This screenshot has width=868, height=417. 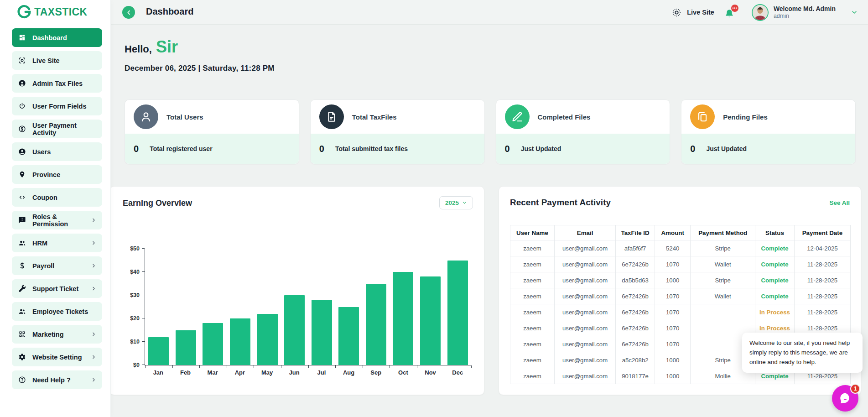 I want to click on sidebar-item-label: Coupon, so click(x=45, y=198).